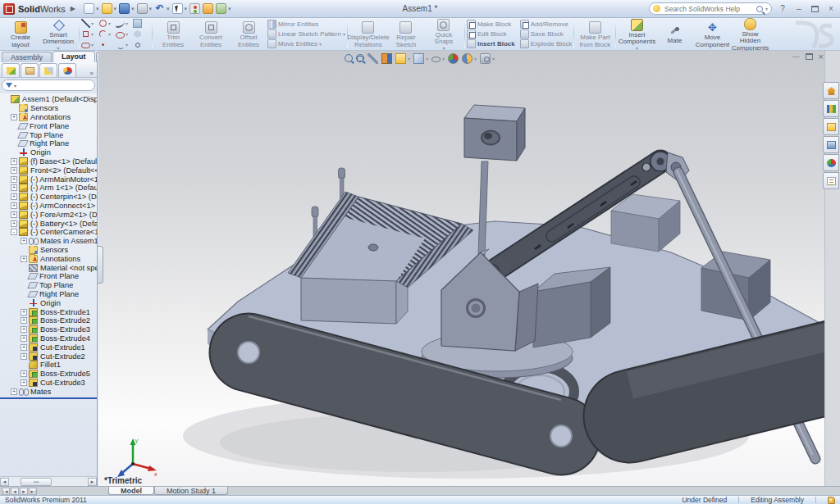  Describe the element at coordinates (468, 59) in the screenshot. I see `apply-scene-icon` at that location.